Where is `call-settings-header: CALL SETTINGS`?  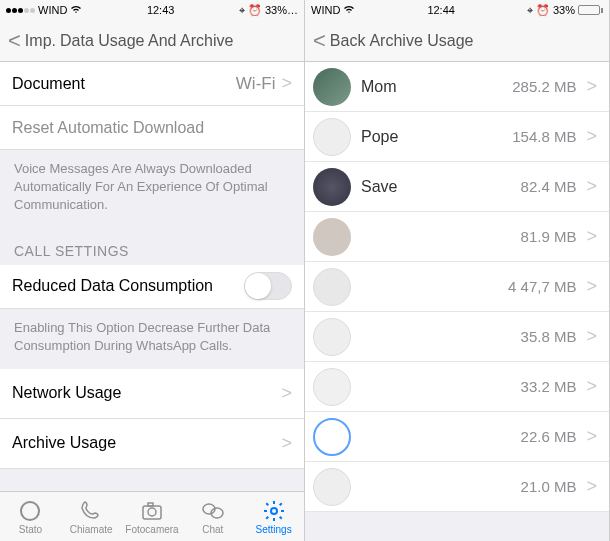
call-settings-header: CALL SETTINGS is located at coordinates (152, 247).